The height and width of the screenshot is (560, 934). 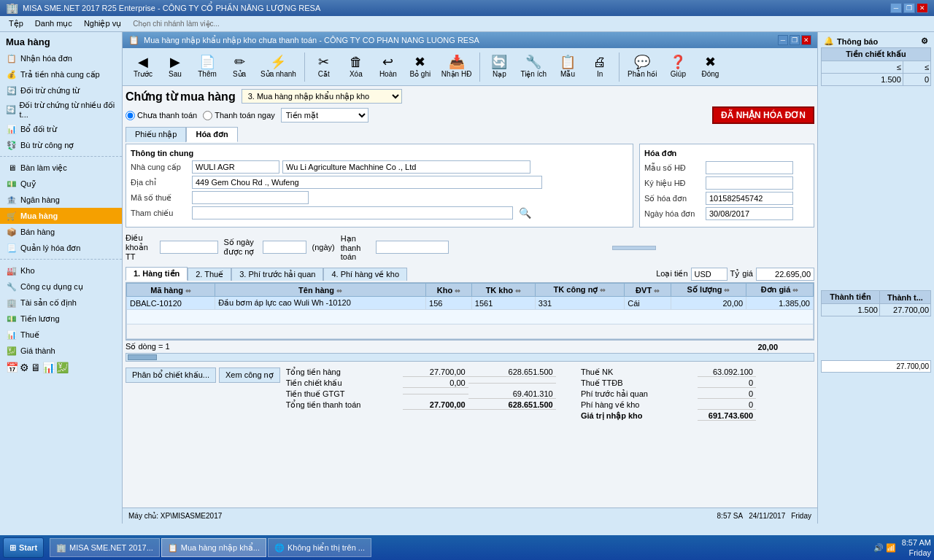 I want to click on so-hoa-don-input, so click(x=749, y=198).